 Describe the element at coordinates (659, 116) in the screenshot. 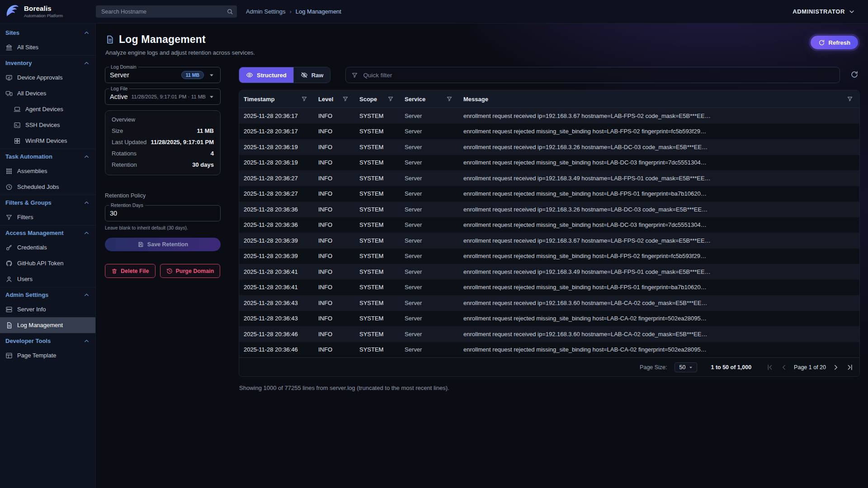

I see `cell-message: enrollment request received ip=192.168.3…` at that location.